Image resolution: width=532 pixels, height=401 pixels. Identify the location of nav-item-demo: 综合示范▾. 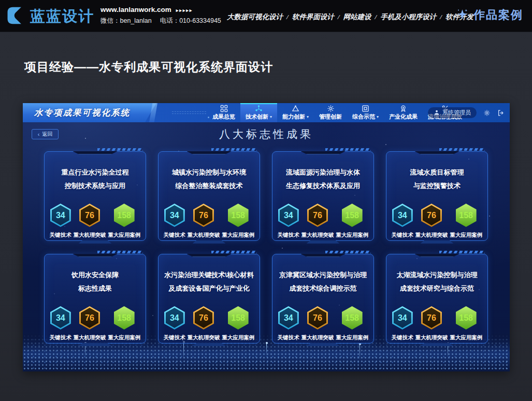
(366, 113).